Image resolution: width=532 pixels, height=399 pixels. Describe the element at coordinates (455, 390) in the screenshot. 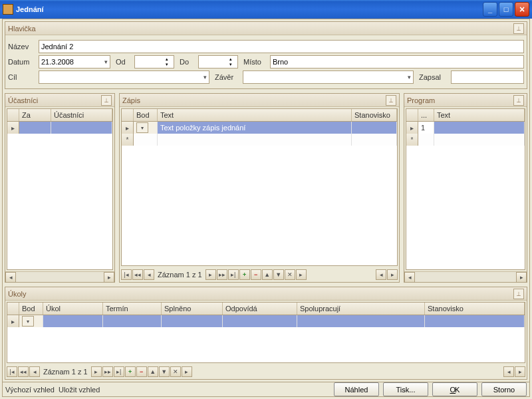

I see `ok-button: OK` at that location.